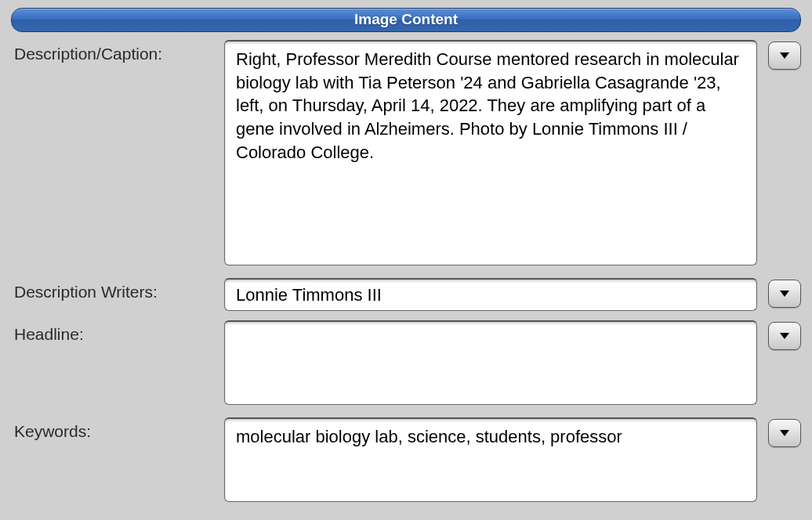  What do you see at coordinates (118, 332) in the screenshot?
I see `headline-label: Headline:` at bounding box center [118, 332].